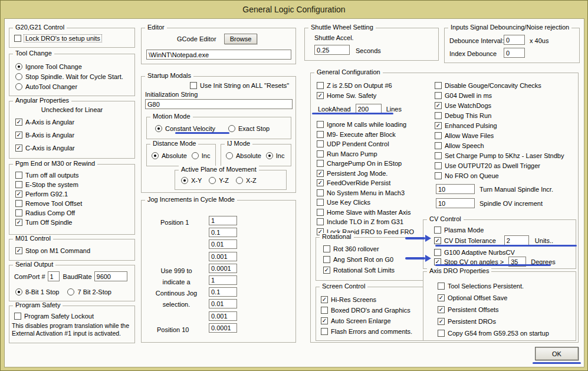 This screenshot has height=371, width=588. I want to click on checkbox-row: ✓Rotational Soft Limits, so click(359, 270).